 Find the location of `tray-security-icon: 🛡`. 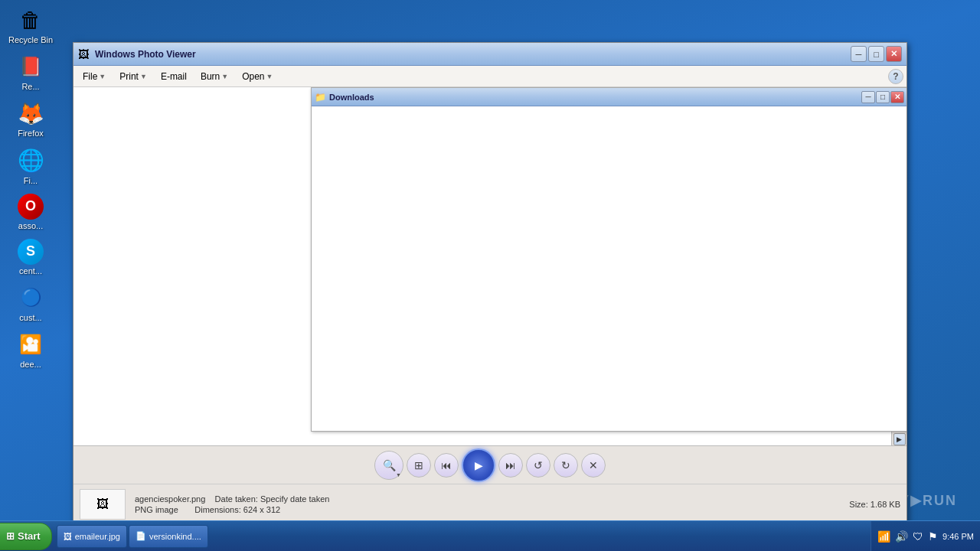

tray-security-icon: 🛡 is located at coordinates (918, 536).